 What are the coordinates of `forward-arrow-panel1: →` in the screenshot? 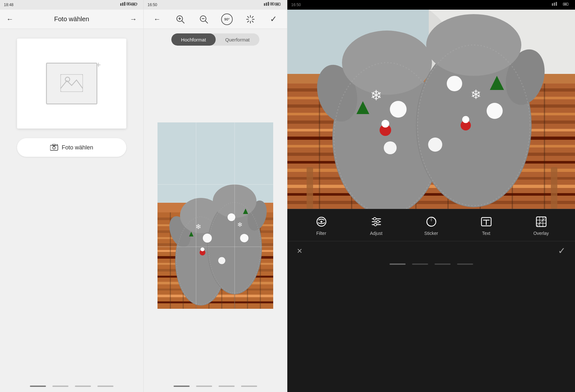 It's located at (133, 19).